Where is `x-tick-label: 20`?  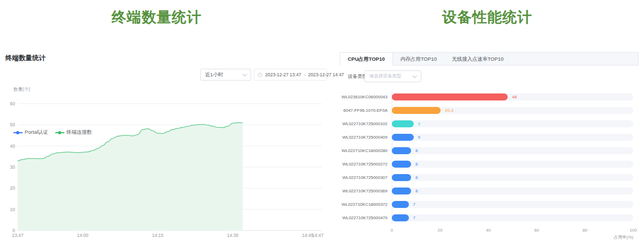 x-tick-label: 20 is located at coordinates (440, 230).